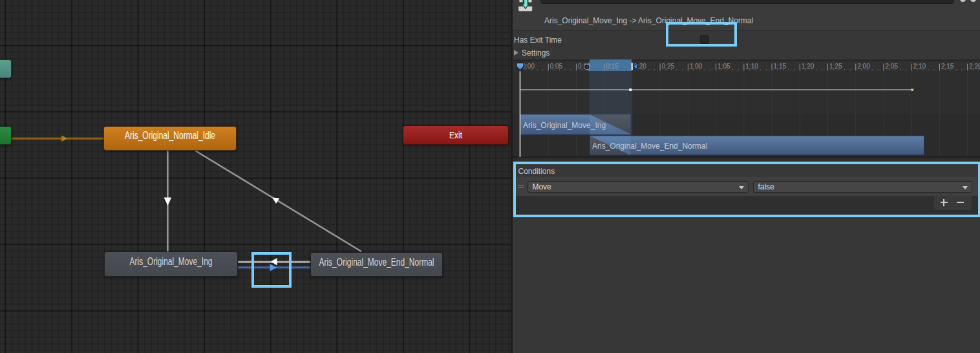 The height and width of the screenshot is (353, 980). Describe the element at coordinates (920, 66) in the screenshot. I see `svg-text: 2:10` at that location.